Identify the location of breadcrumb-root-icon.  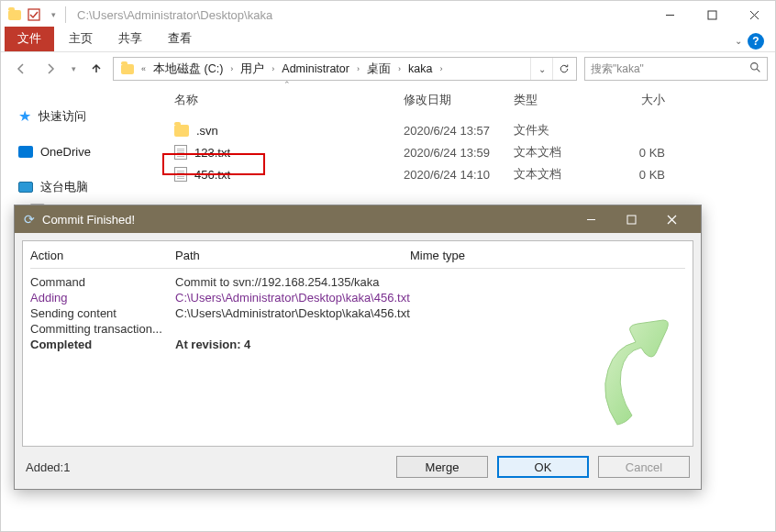
(127, 69).